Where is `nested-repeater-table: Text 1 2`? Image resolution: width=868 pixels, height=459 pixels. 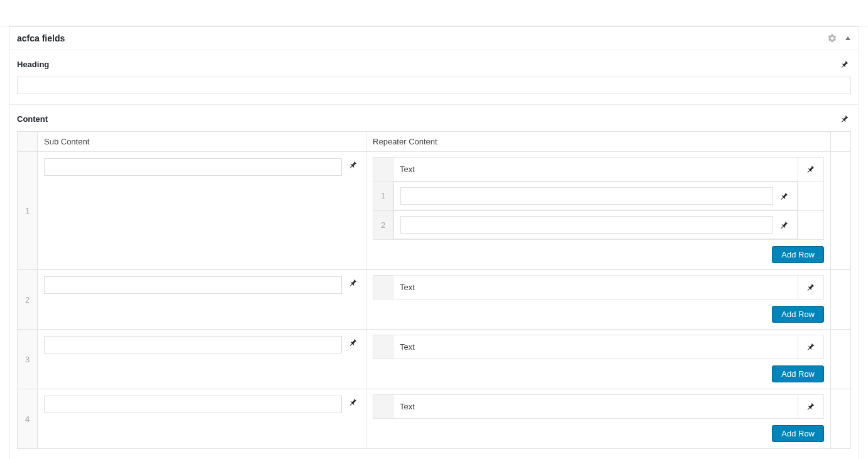 nested-repeater-table: Text 1 2 is located at coordinates (598, 198).